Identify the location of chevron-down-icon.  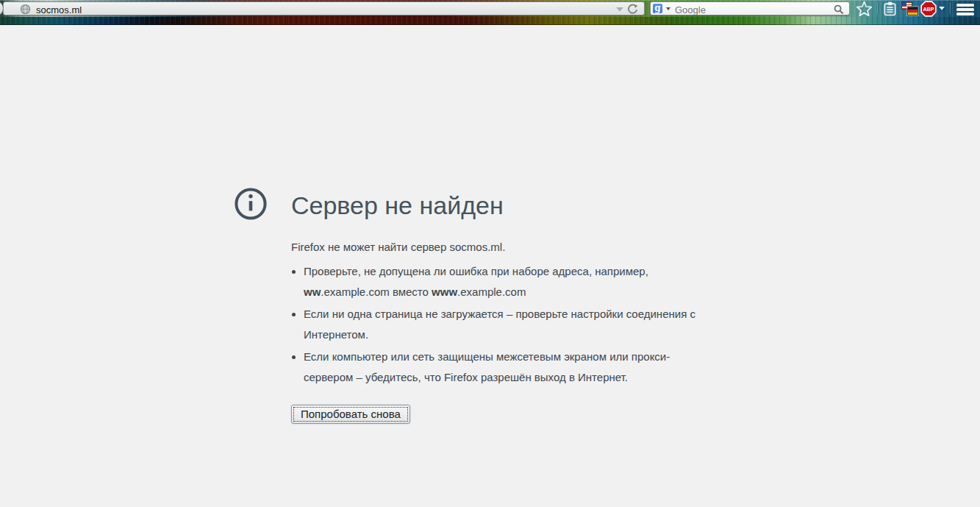
(942, 9).